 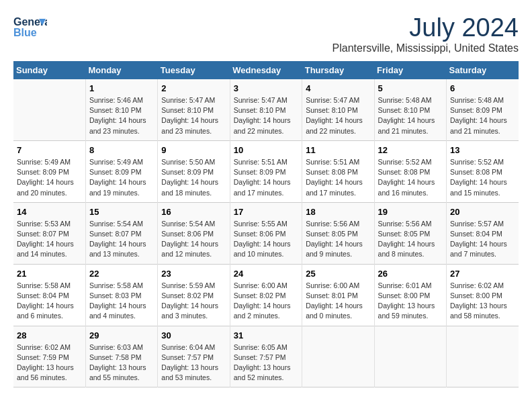 I want to click on svg-text: Blue, so click(x=26, y=32).